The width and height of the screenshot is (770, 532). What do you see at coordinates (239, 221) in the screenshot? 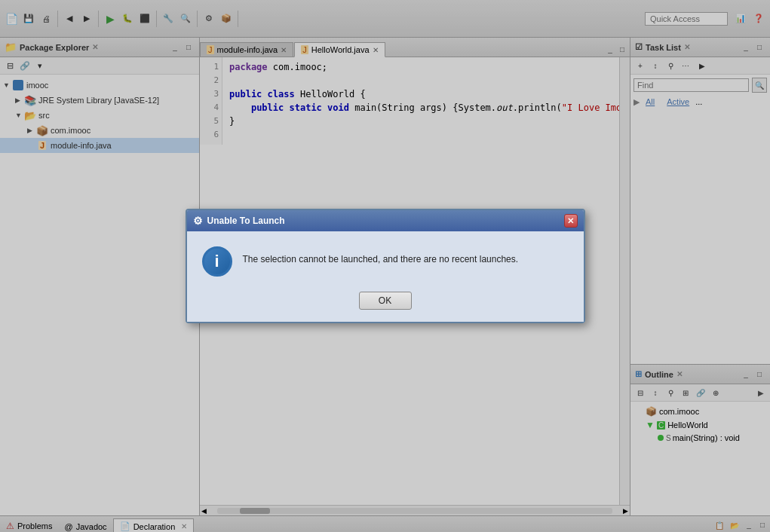
I see `dialog-title: ⚙ Unable To Launch` at bounding box center [239, 221].